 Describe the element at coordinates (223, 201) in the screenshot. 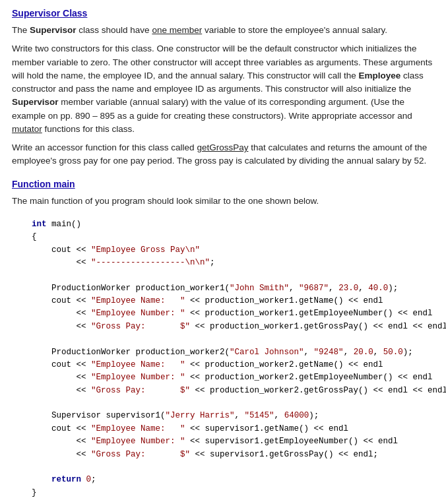

I see `function-main-para: The main function of you program should …` at that location.